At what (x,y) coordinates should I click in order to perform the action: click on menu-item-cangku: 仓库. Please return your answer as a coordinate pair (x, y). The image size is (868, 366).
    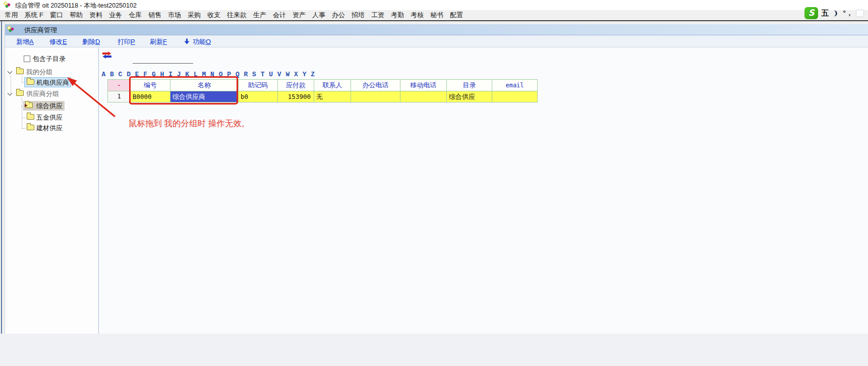
    Looking at the image, I should click on (135, 15).